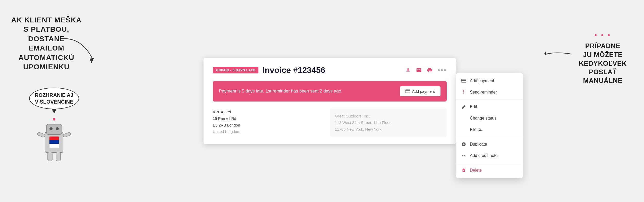  I want to click on to-street: 112 West 34th Street, 14th Floor, so click(388, 123).